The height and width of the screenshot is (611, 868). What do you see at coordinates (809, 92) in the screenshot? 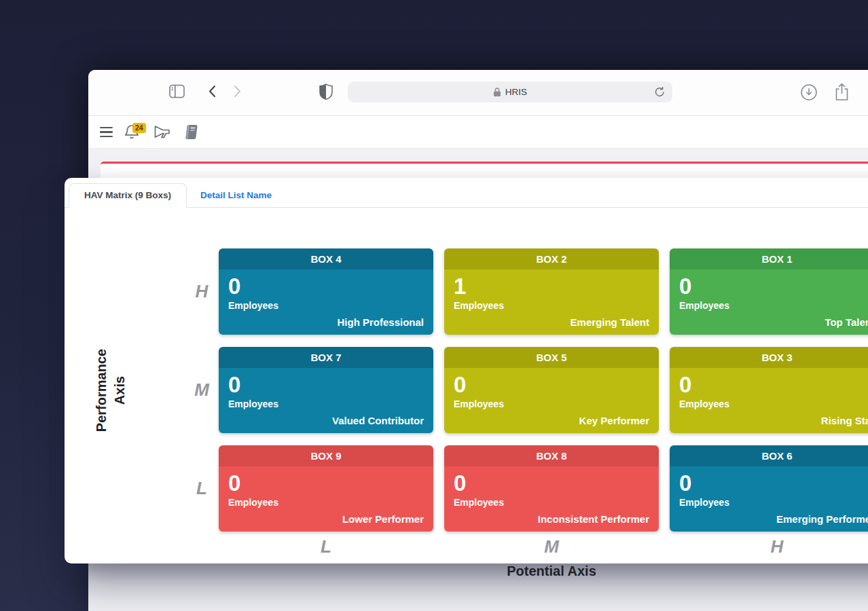
I see `downloads-icon` at bounding box center [809, 92].